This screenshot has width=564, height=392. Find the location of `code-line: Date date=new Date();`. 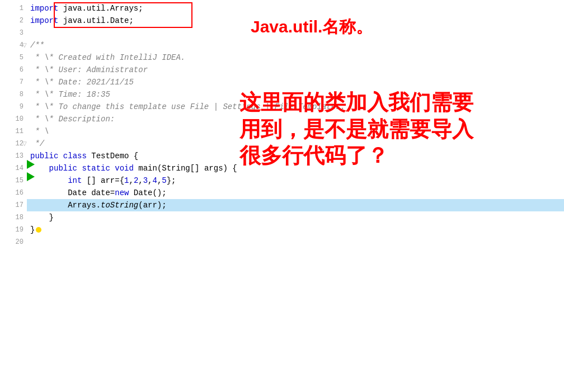

code-line: Date date=new Date(); is located at coordinates (295, 193).